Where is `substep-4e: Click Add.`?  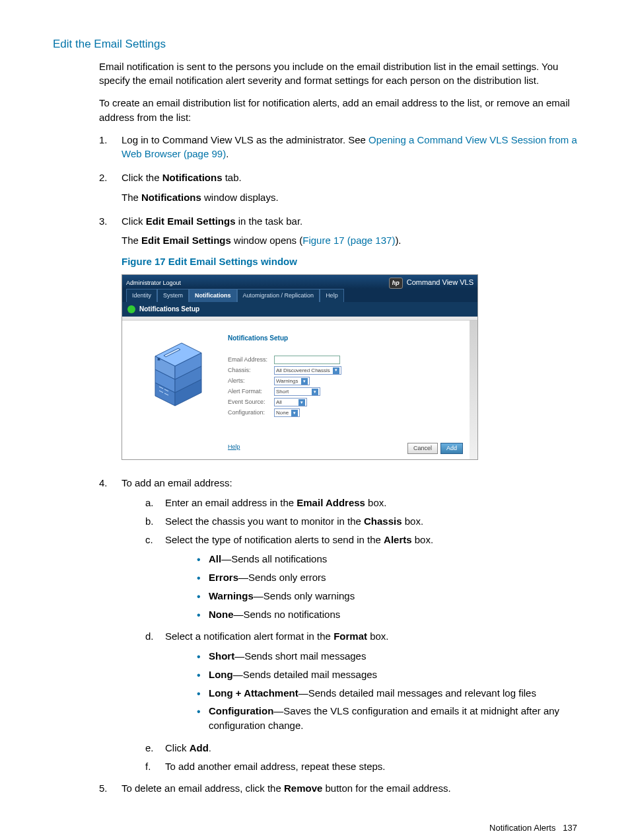 substep-4e: Click Add. is located at coordinates (371, 748).